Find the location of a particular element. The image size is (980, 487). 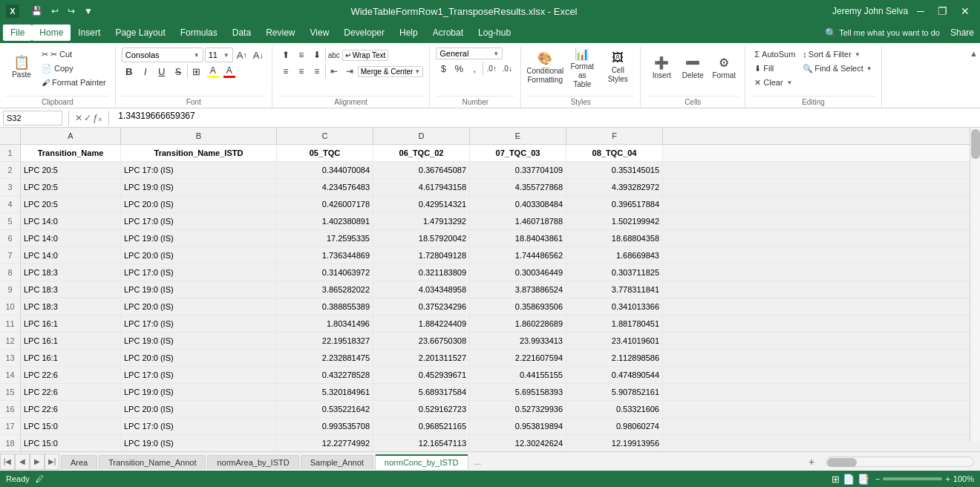

comma-btn: , is located at coordinates (474, 68).